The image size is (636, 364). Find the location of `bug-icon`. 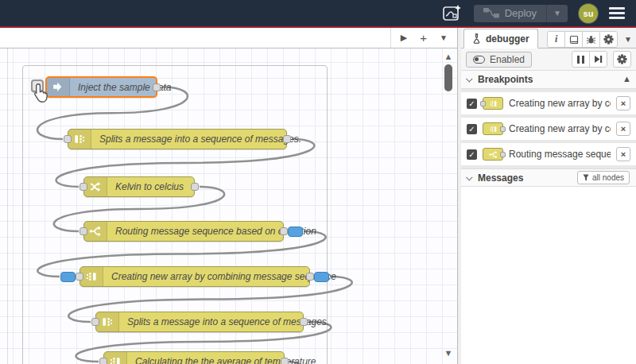

bug-icon is located at coordinates (591, 40).